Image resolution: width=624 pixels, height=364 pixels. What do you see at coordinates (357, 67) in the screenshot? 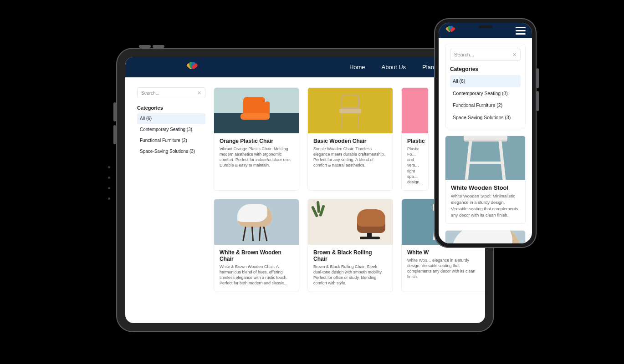
I see `nav-home: Home` at bounding box center [357, 67].